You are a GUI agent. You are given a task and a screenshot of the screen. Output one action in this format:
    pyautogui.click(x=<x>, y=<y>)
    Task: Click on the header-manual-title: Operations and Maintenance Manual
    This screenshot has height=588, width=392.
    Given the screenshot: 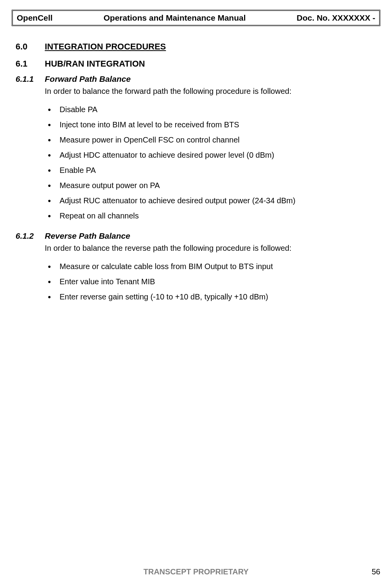 What is the action you would take?
    pyautogui.click(x=174, y=18)
    